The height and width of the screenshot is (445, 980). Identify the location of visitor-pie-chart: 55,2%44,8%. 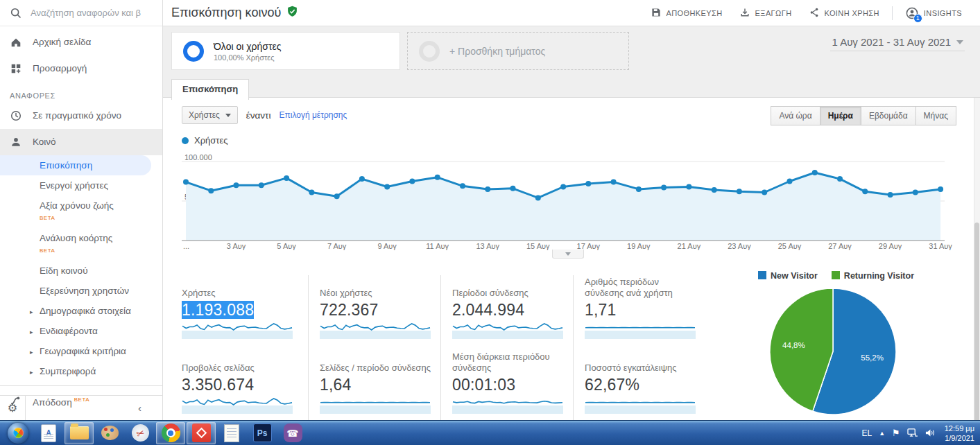
(833, 351).